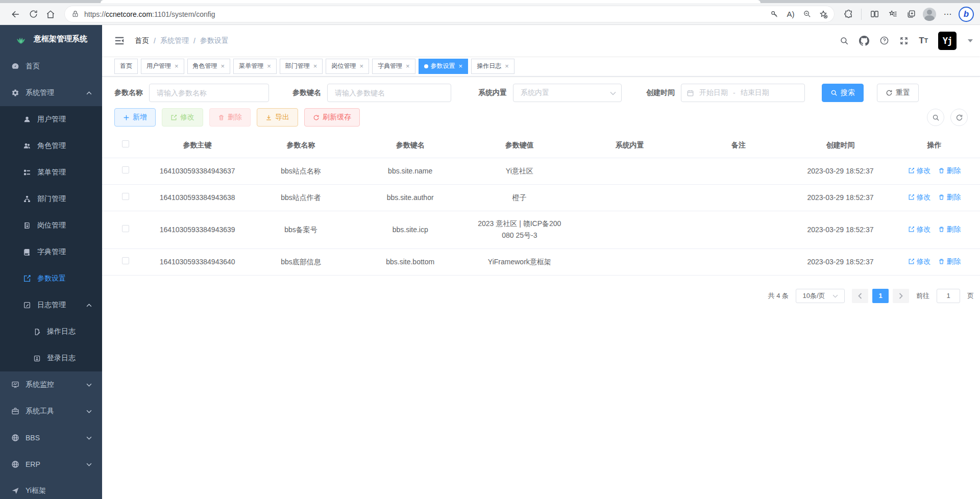  I want to click on profile-button, so click(929, 14).